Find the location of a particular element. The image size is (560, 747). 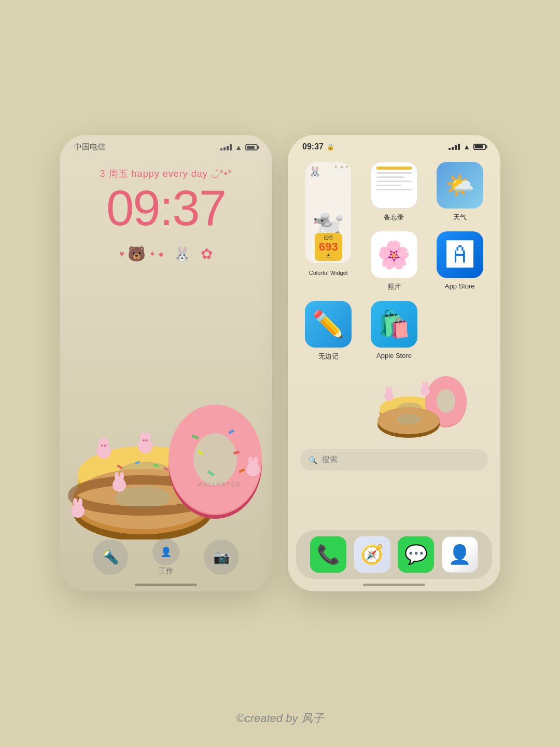

footer-text: ©created by 风子 is located at coordinates (280, 718).